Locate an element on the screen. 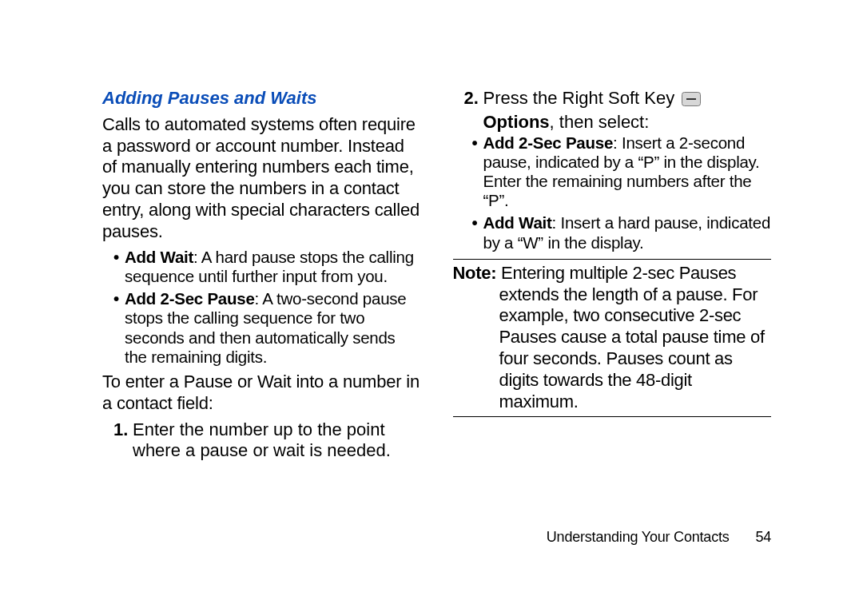 The image size is (863, 616). step-number: 2. is located at coordinates (474, 110).